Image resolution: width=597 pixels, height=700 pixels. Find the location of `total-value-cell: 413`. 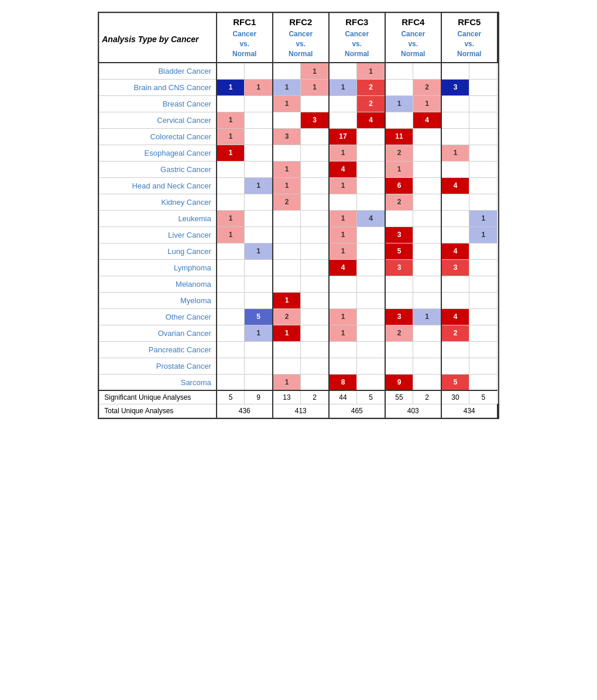

total-value-cell: 413 is located at coordinates (301, 411).